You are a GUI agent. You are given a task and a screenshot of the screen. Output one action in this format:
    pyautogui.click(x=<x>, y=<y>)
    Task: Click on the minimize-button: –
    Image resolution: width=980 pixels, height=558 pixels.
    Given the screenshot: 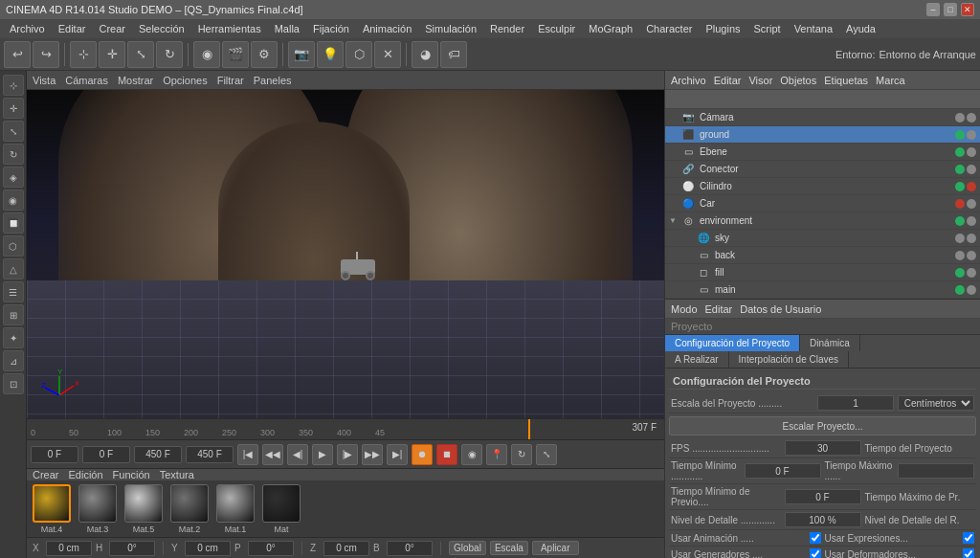 What is the action you would take?
    pyautogui.click(x=933, y=10)
    